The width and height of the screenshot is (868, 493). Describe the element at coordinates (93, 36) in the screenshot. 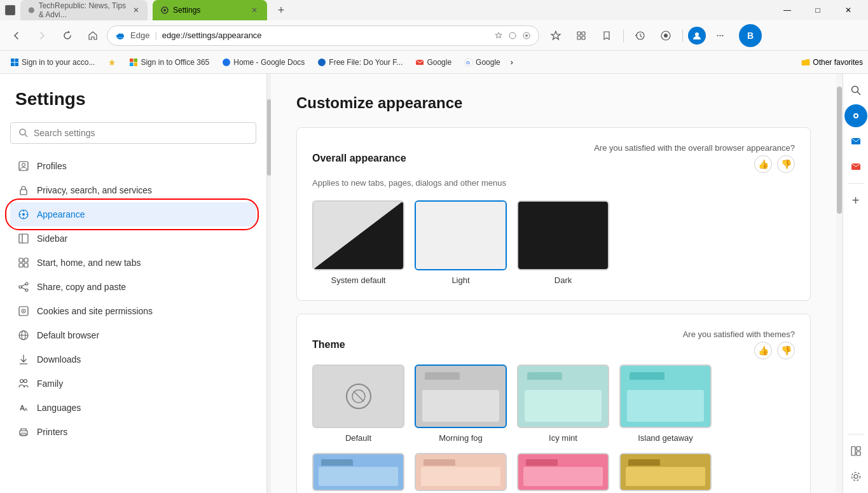

I see `home-button` at that location.